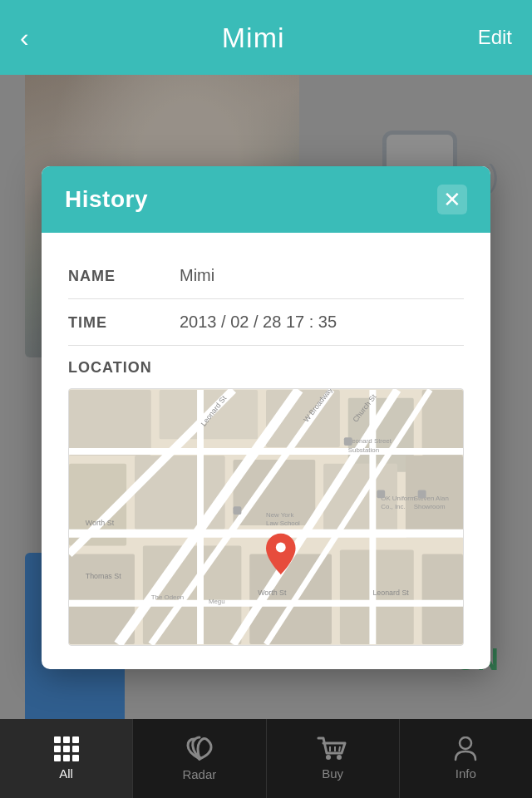 Image resolution: width=532 pixels, height=798 pixels. Describe the element at coordinates (266, 200) in the screenshot. I see `modal-header: History ✕` at that location.